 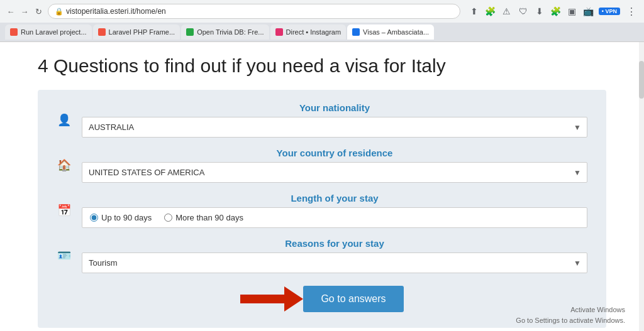 What do you see at coordinates (94, 217) in the screenshot?
I see `stay-radio-up90` at bounding box center [94, 217].